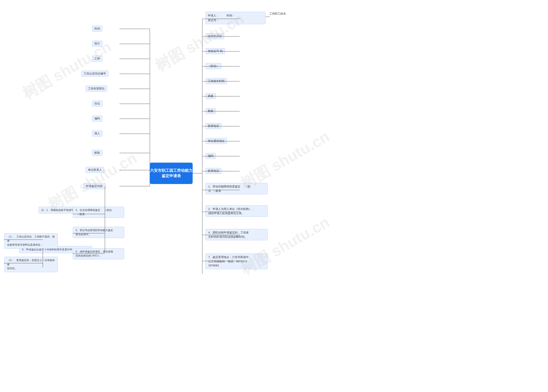 The width and height of the screenshot is (548, 392). I want to click on note-shenghuo: 2、生活自理障碍鉴定 □初次 □复查, so click(98, 212).